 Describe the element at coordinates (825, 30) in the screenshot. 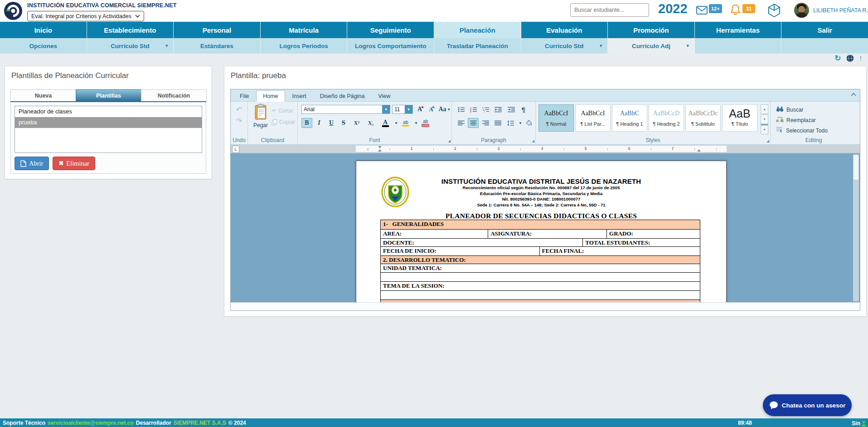

I see `tab-salir: Salir` at that location.